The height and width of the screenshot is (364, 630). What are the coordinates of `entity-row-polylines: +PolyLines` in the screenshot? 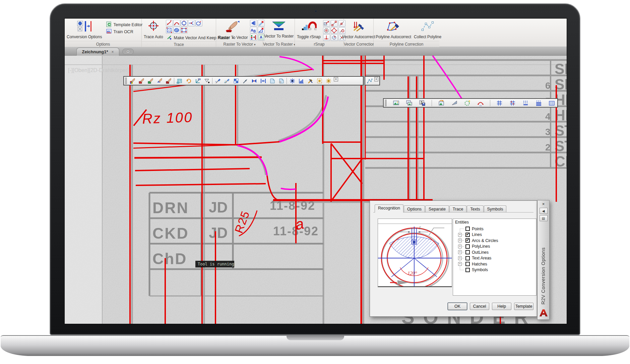 It's located at (496, 247).